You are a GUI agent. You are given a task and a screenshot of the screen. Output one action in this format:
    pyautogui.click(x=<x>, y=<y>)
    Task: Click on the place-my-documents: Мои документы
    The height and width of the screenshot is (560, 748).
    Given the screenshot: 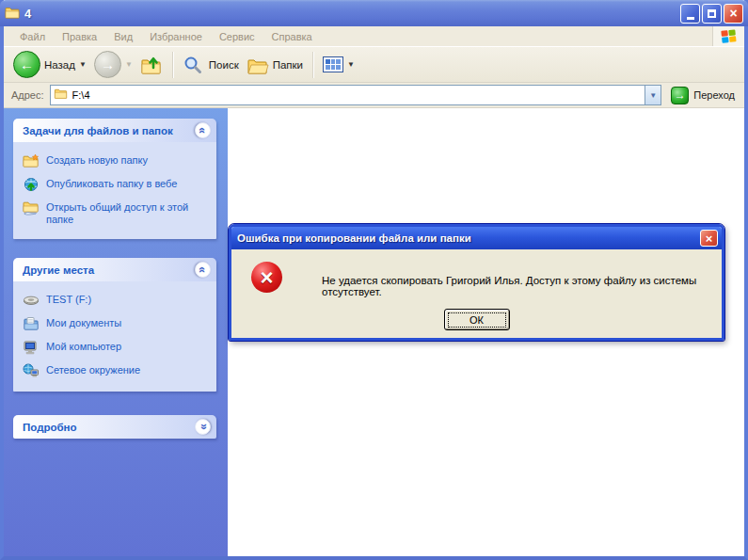 What is the action you would take?
    pyautogui.click(x=117, y=324)
    